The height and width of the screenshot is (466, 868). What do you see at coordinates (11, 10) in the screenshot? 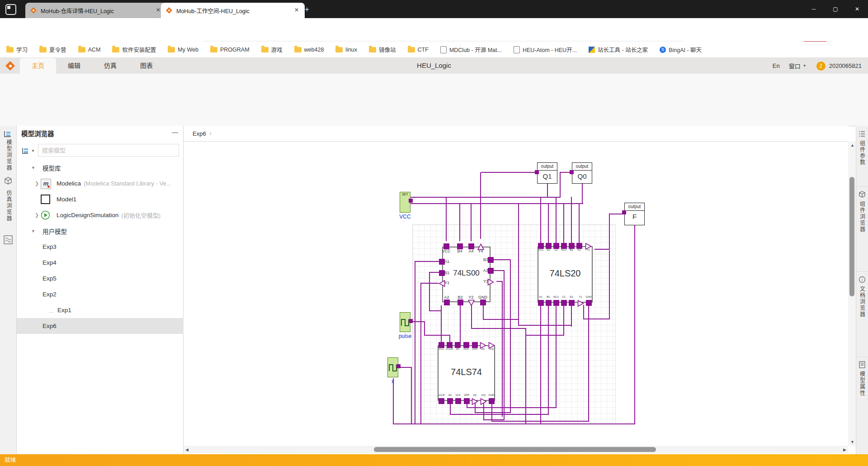
I see `tab-actions-icon` at bounding box center [11, 10].